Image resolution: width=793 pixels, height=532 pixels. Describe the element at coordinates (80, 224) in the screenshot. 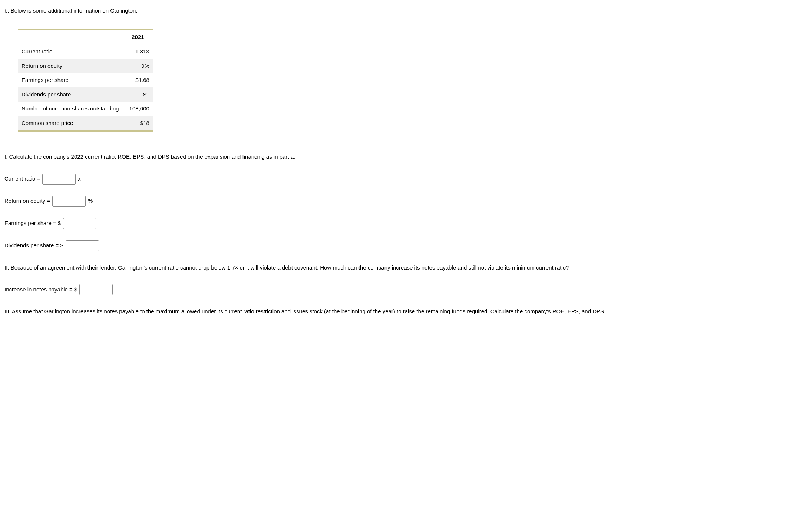

I see `eps-input` at that location.